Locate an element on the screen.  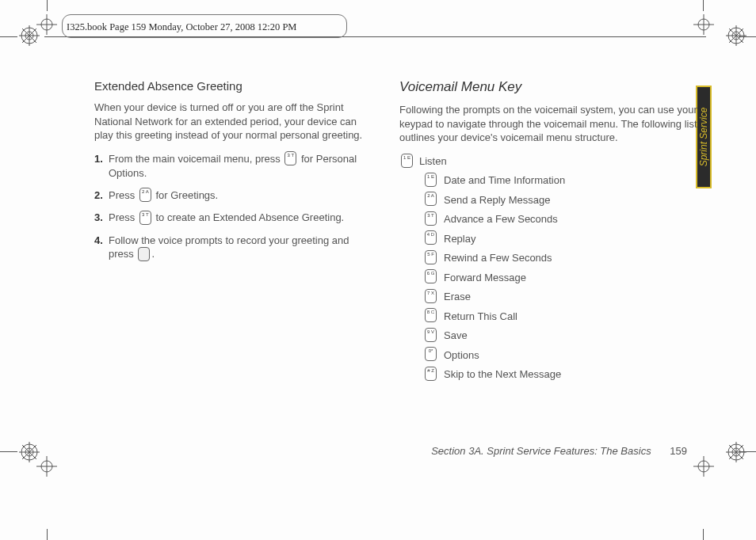
keypad-key-icon: 7 X is located at coordinates (431, 296).